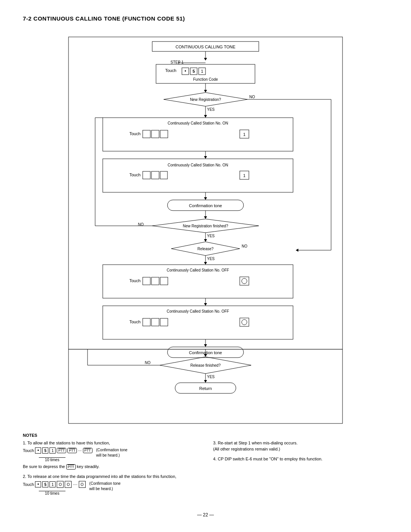  Describe the element at coordinates (215, 459) in the screenshot. I see `note-4-number: 4.` at that location.